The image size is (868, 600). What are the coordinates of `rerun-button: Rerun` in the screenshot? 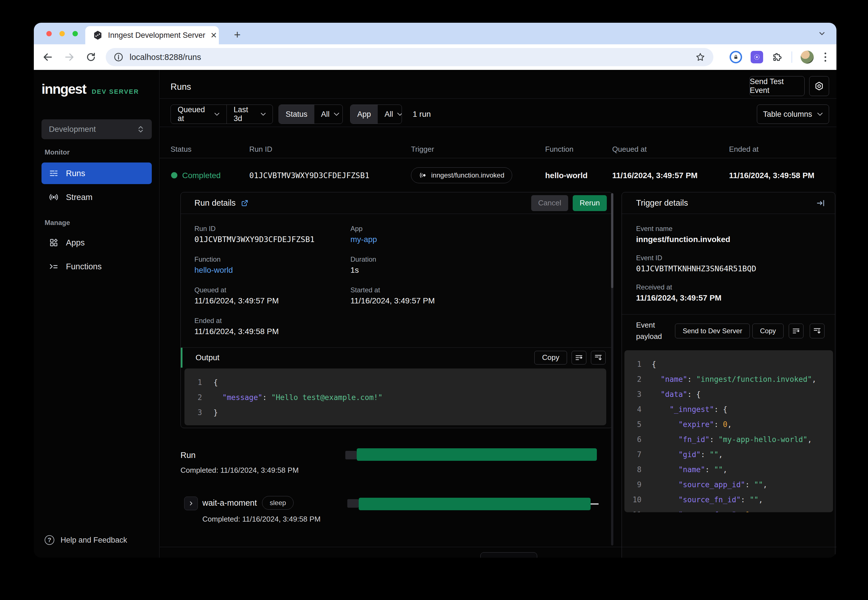 It's located at (590, 203).